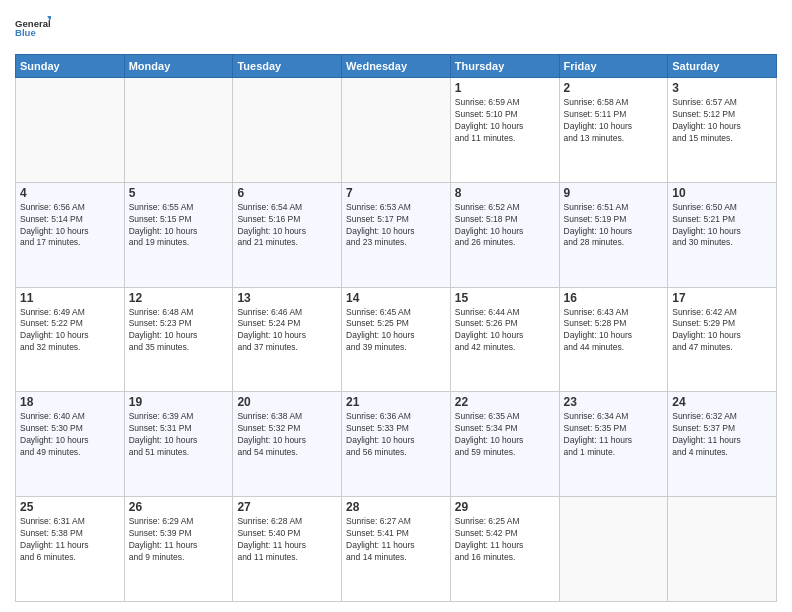 The height and width of the screenshot is (612, 792). What do you see at coordinates (722, 298) in the screenshot?
I see `day-number: 17` at bounding box center [722, 298].